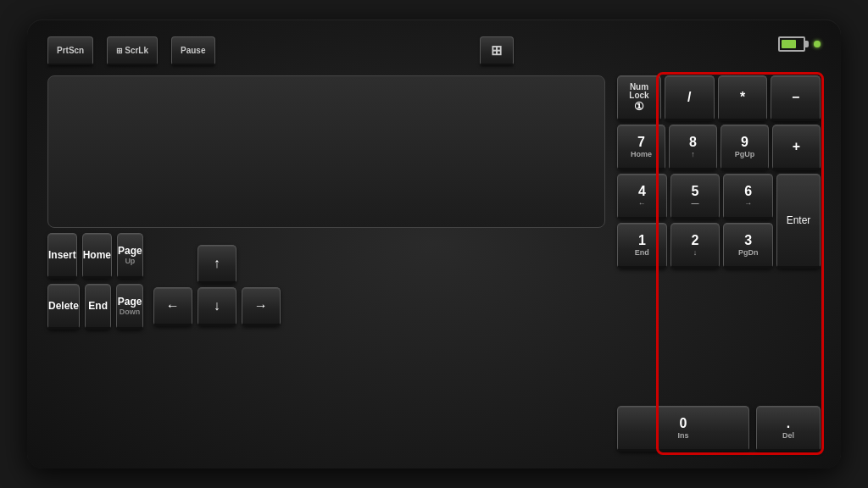 The height and width of the screenshot is (488, 868). I want to click on left-arrow-key: ←, so click(173, 307).